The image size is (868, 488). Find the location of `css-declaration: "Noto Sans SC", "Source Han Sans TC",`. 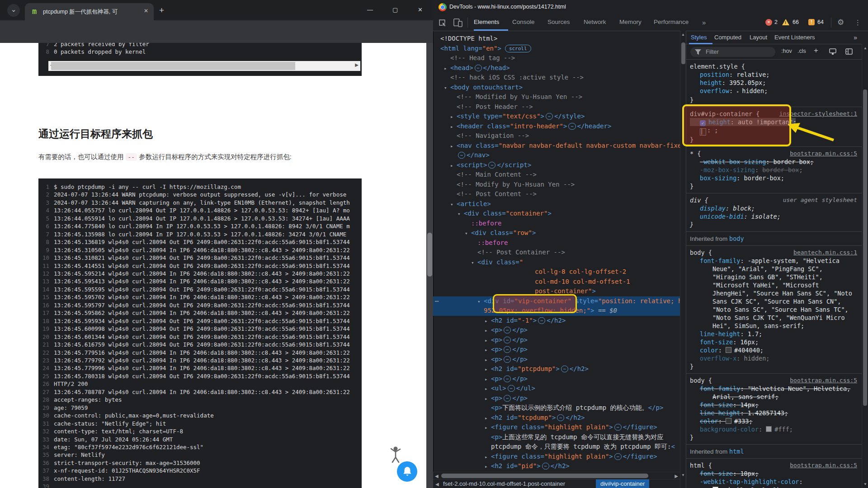

css-declaration: "Noto Sans SC", "Source Han Sans TC", is located at coordinates (774, 310).